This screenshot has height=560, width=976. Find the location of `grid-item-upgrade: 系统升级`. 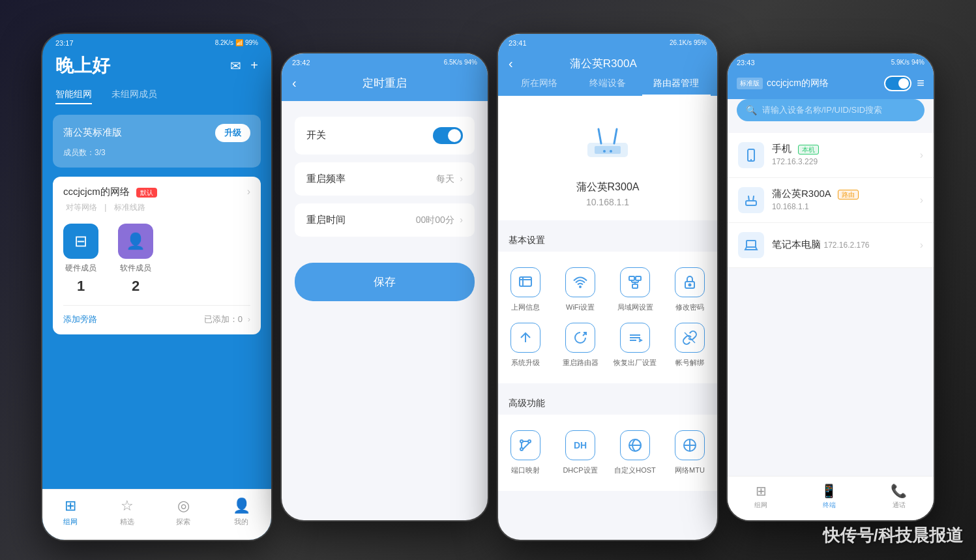

grid-item-upgrade: 系统升级 is located at coordinates (525, 346).